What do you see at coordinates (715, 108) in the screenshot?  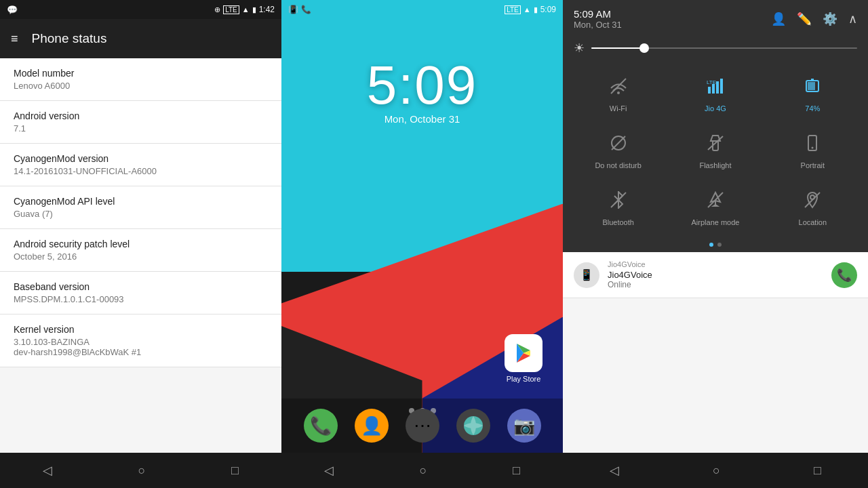 I see `qs-tile-jio4g-label: Jio 4G` at bounding box center [715, 108].